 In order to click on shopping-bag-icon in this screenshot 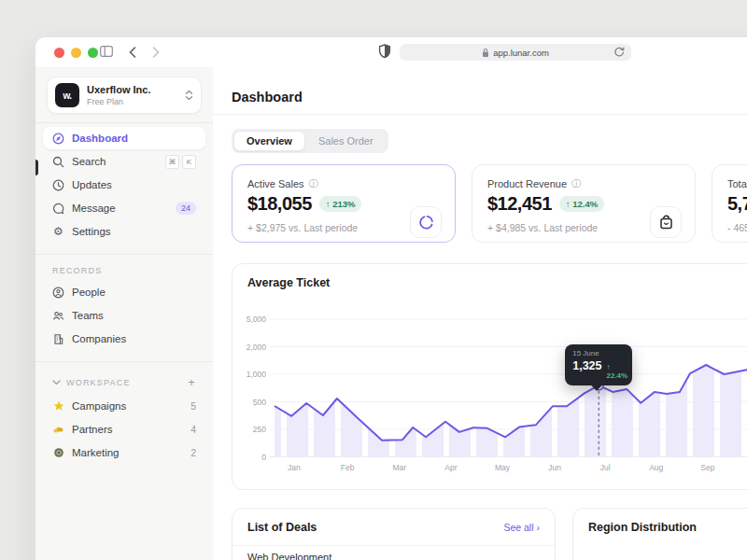, I will do `click(667, 222)`.